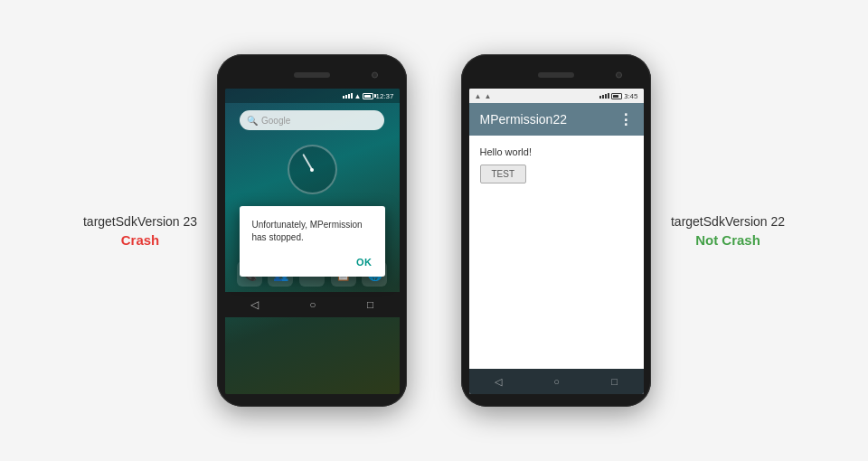 Image resolution: width=868 pixels, height=461 pixels. I want to click on app-toolbar: MPermission22 ⋮, so click(557, 119).